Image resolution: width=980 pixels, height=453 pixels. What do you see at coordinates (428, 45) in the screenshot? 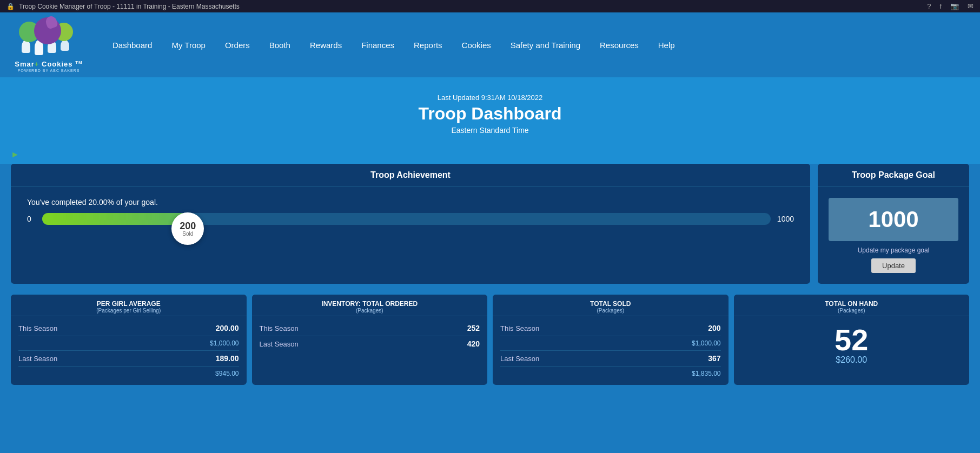
I see `nav-reports: Reports` at bounding box center [428, 45].